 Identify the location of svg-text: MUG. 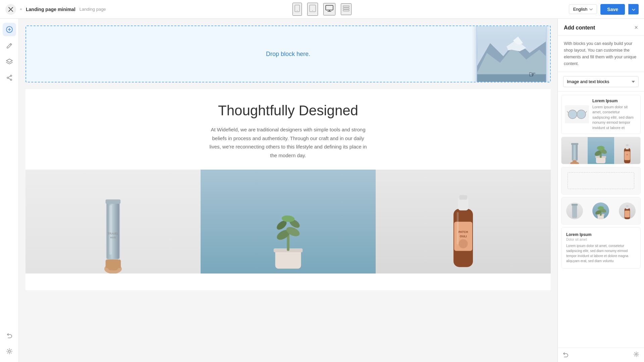
(113, 237).